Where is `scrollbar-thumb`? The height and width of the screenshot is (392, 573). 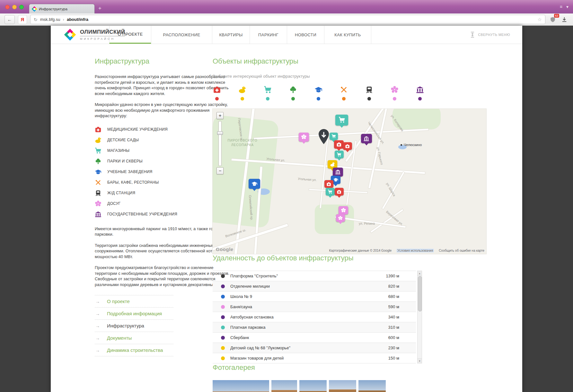 scrollbar-thumb is located at coordinates (420, 294).